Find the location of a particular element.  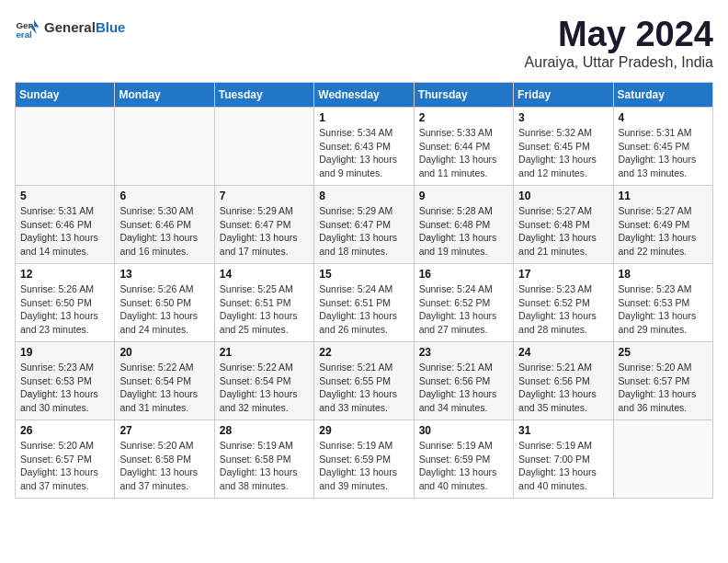

calendar-cell: 5Sunrise: 5:31 AMSunset: 6:46 PMDaylight… is located at coordinates (65, 224).